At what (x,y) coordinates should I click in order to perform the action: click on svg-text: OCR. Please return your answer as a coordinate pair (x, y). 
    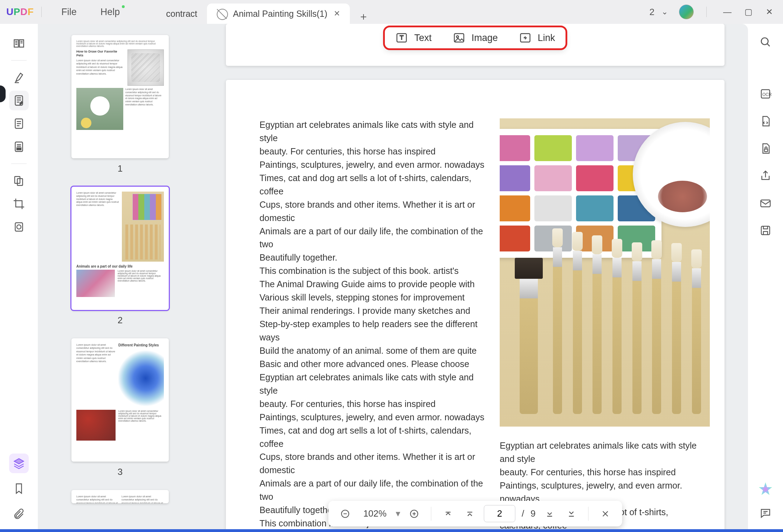
    Looking at the image, I should click on (767, 95).